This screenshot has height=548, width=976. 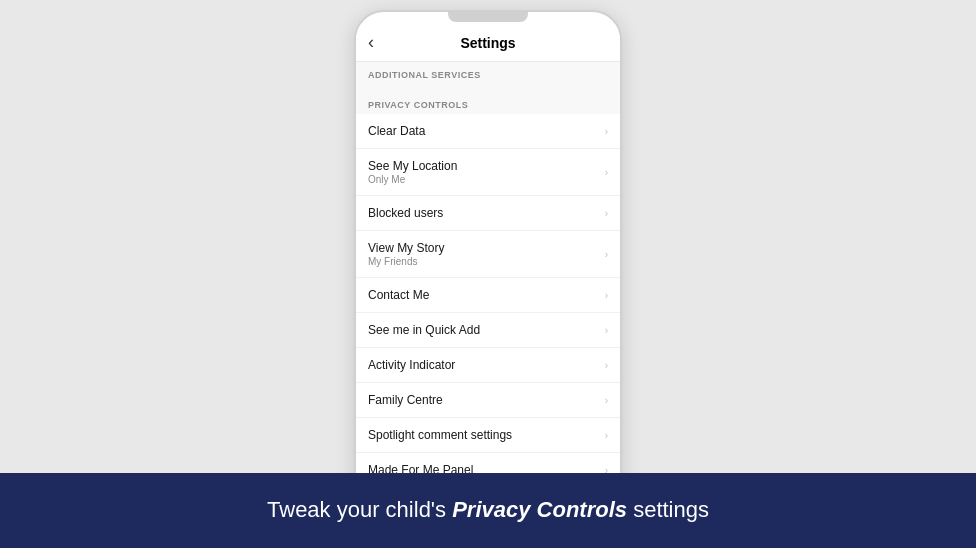 I want to click on menu-item-activity-indicator: Activity Indicator ›, so click(x=488, y=366).